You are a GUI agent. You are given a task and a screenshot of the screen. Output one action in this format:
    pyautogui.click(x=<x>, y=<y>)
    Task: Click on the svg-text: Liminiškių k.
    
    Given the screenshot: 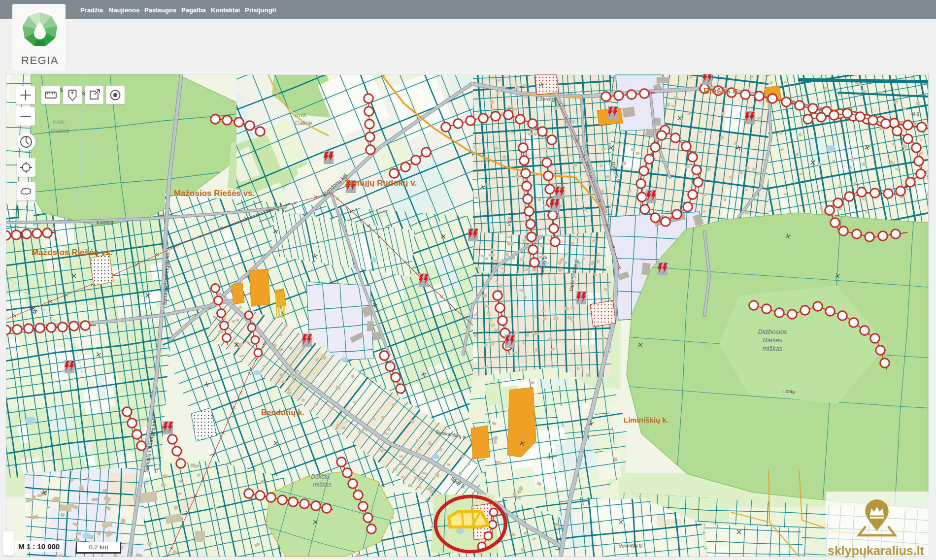 What is the action you would take?
    pyautogui.click(x=646, y=420)
    